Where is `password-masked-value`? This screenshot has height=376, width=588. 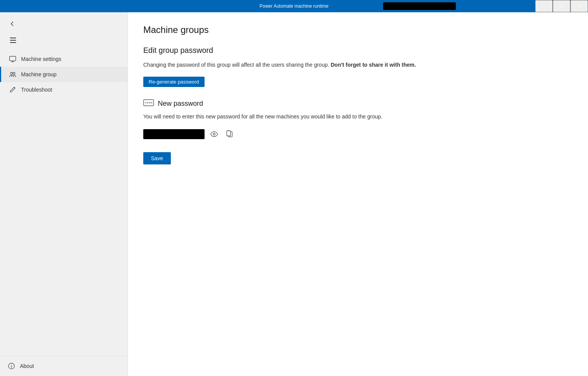 password-masked-value is located at coordinates (174, 134).